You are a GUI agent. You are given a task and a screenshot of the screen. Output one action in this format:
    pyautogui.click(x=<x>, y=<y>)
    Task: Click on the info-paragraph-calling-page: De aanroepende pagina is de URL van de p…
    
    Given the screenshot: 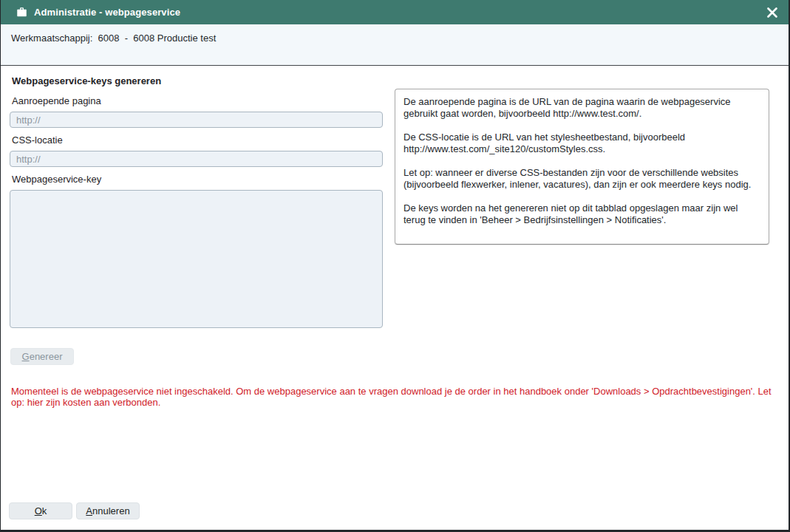 What is the action you would take?
    pyautogui.click(x=582, y=108)
    